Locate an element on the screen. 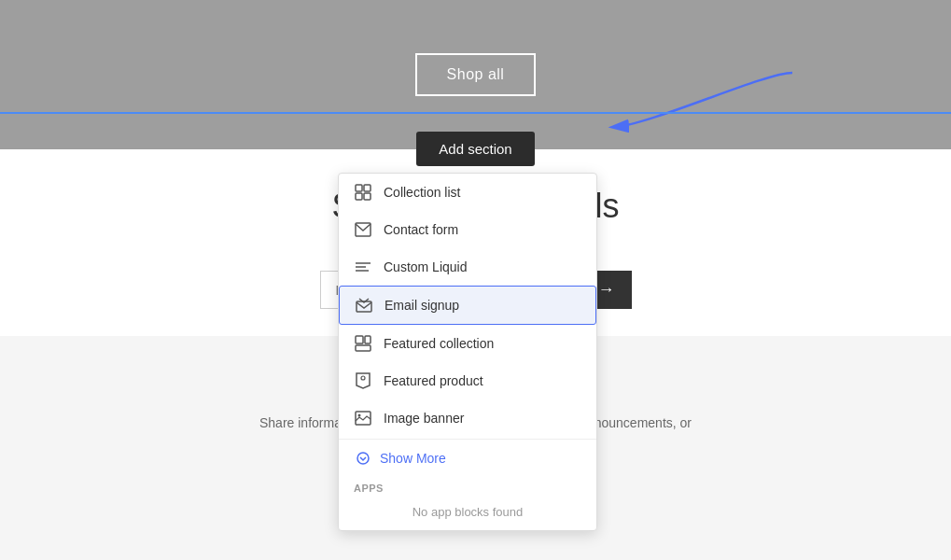  chevron-down-icon is located at coordinates (363, 458).